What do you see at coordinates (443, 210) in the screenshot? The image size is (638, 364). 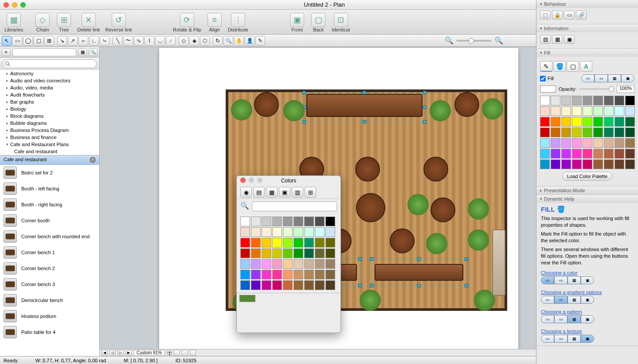 I see `round-table` at bounding box center [443, 210].